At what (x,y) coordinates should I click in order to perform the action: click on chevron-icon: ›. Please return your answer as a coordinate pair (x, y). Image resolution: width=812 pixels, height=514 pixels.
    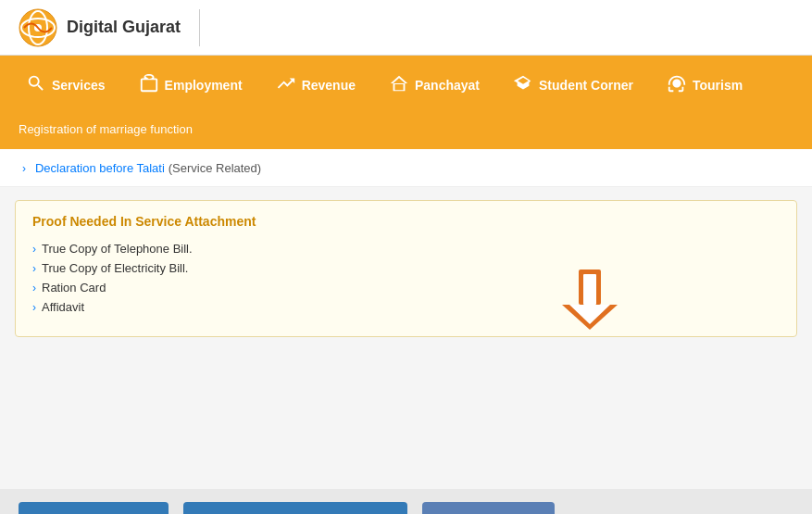
    Looking at the image, I should click on (24, 169).